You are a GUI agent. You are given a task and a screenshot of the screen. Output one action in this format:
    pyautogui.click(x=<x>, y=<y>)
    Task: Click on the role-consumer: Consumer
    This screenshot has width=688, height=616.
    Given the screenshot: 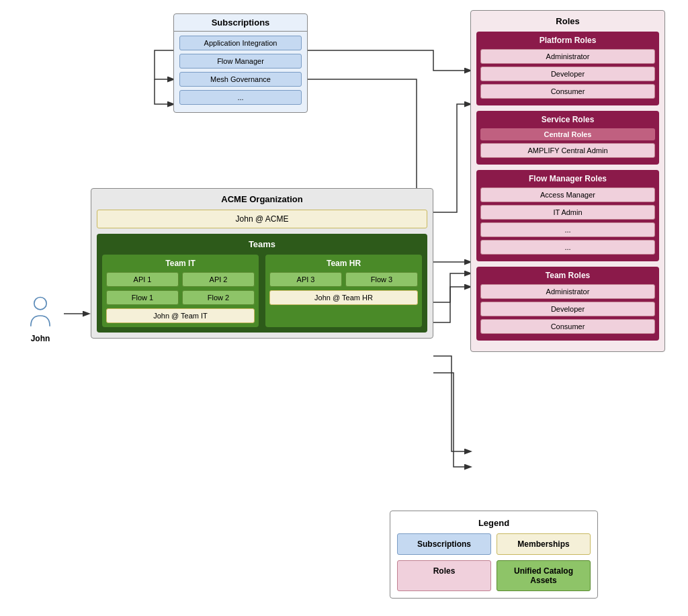 What is the action you would take?
    pyautogui.click(x=568, y=91)
    